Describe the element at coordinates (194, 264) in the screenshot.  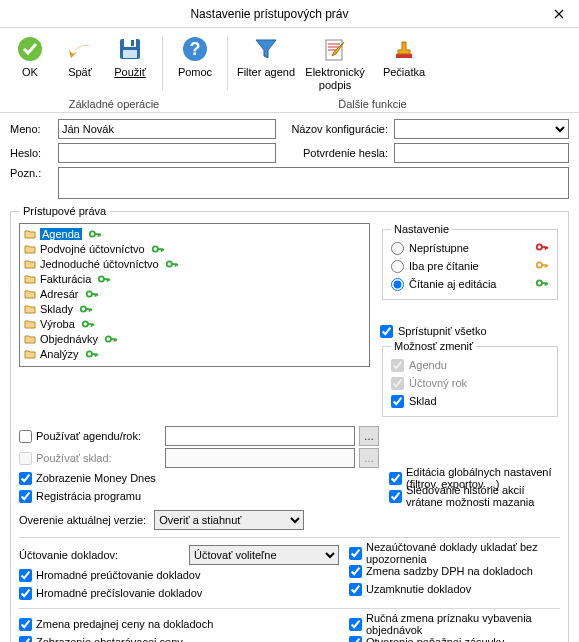
I see `tree-item: Jednoduché účtovníctvo` at that location.